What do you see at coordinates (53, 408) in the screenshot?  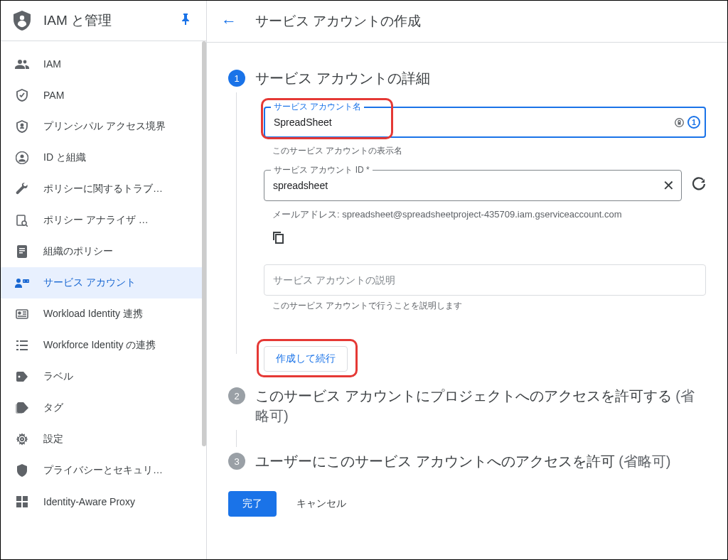 I see `sidebar-item-label: タグ` at bounding box center [53, 408].